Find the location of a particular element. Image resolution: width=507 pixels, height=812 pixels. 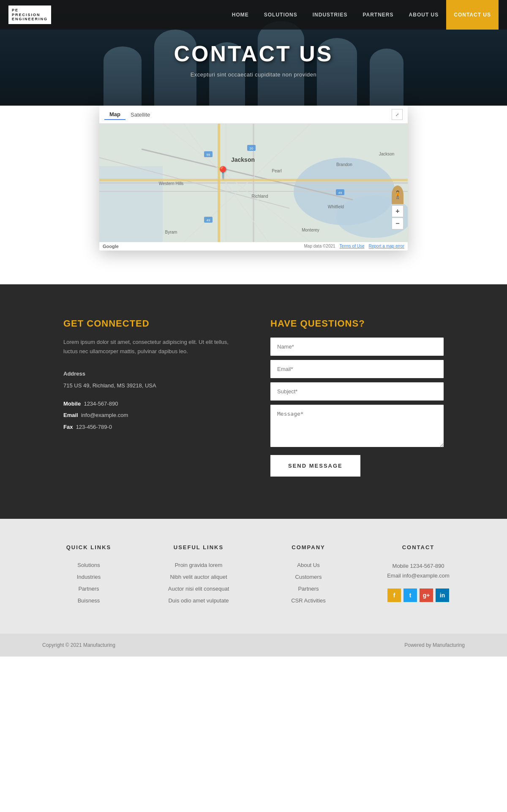

contact-inner: GET CONNECTED Lorem ipsum dolor sit amet… is located at coordinates (254, 397).